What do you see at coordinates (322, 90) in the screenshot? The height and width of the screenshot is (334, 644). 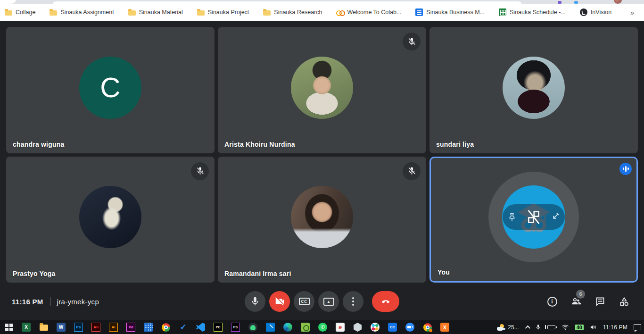 I see `participant-tile: Arista Khoiru Nurdina` at bounding box center [322, 90].